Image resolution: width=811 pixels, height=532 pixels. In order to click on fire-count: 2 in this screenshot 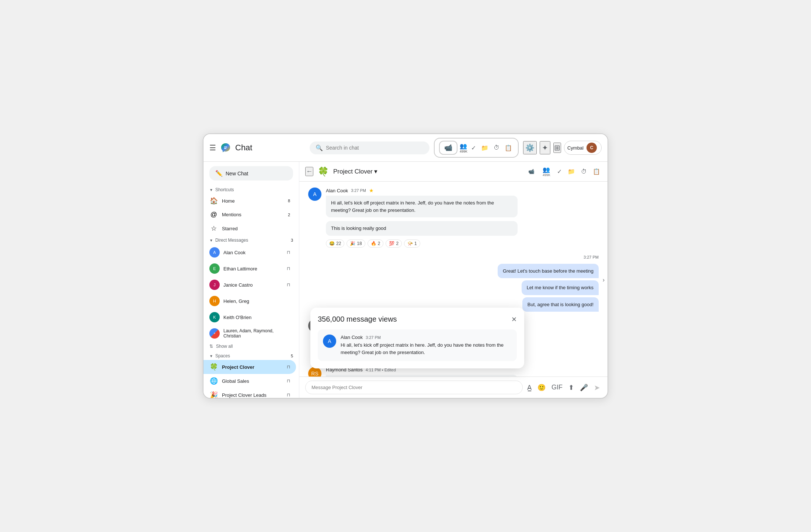, I will do `click(379, 244)`.